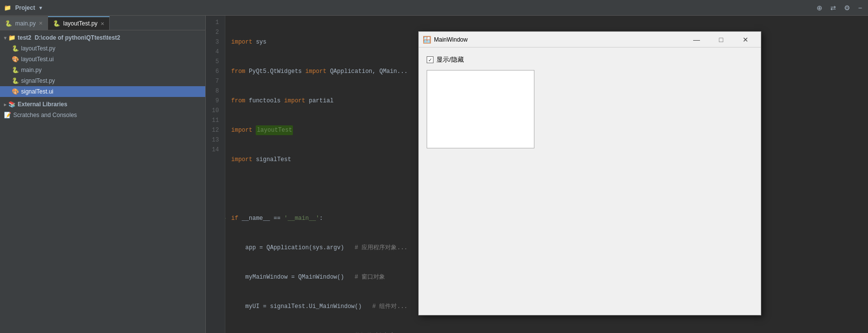 Image resolution: width=868 pixels, height=333 pixels. What do you see at coordinates (242, 130) in the screenshot?
I see `kw-import-4: import` at bounding box center [242, 130].